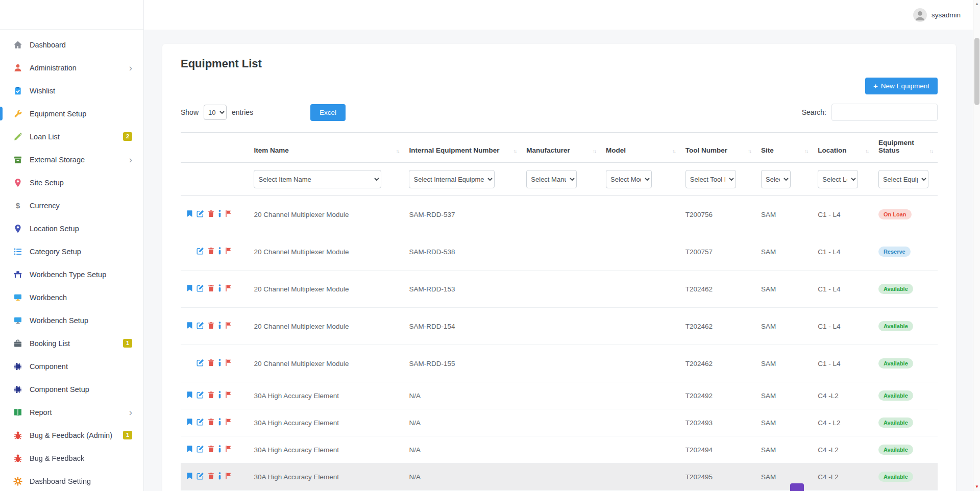  Describe the element at coordinates (901, 86) in the screenshot. I see `new-equipment-button: + New Equipment` at that location.